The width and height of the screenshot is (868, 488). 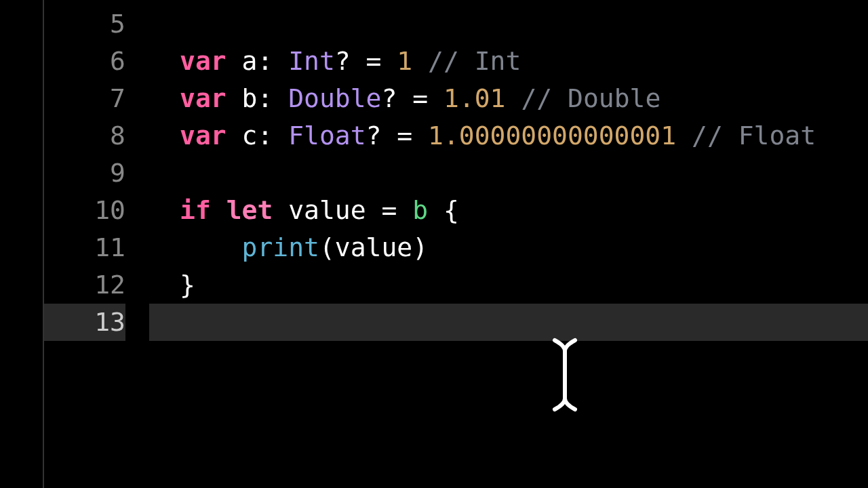 What do you see at coordinates (591, 99) in the screenshot?
I see `code-token: // Double` at bounding box center [591, 99].